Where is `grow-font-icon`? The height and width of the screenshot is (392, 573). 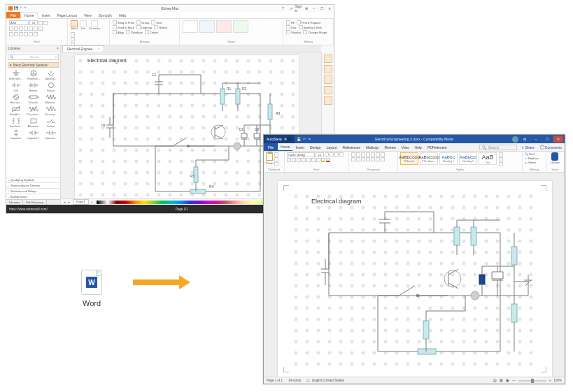 grow-font-icon is located at coordinates (327, 154).